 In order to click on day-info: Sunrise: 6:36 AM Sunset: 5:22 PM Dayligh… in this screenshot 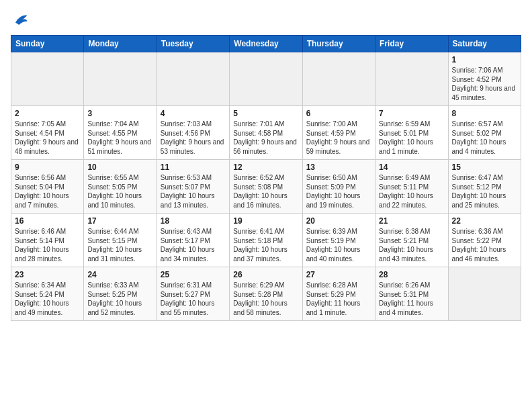, I will do `click(485, 245)`.